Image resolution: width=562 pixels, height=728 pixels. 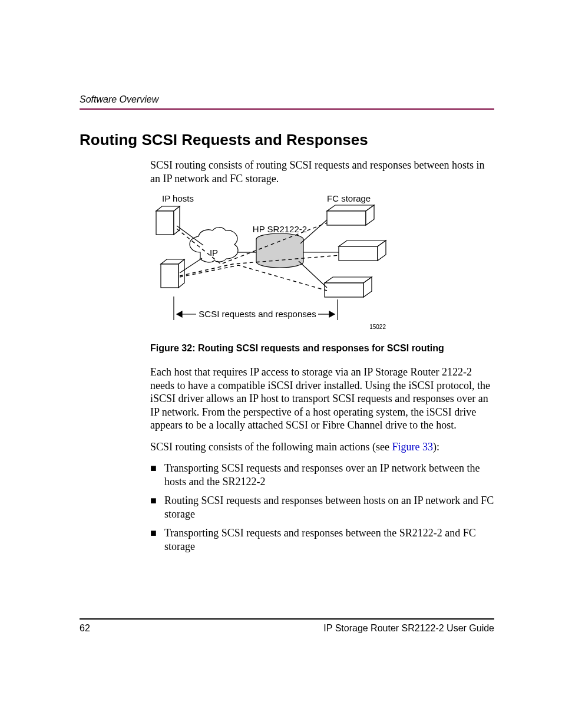 I want to click on body-paragraph: SCSI routing consists of the following m…, so click(x=322, y=447).